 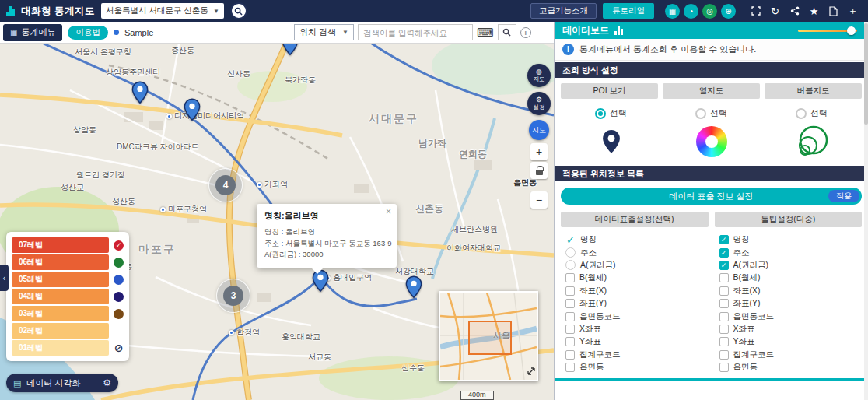 What do you see at coordinates (793, 291) in the screenshot?
I see `tooltip-field-option: 좌표(X)` at bounding box center [793, 291].